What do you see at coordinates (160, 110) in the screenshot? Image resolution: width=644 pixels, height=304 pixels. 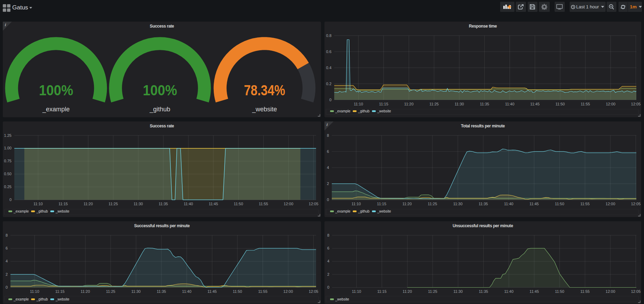 I see `svg-text: _github` at bounding box center [160, 110].